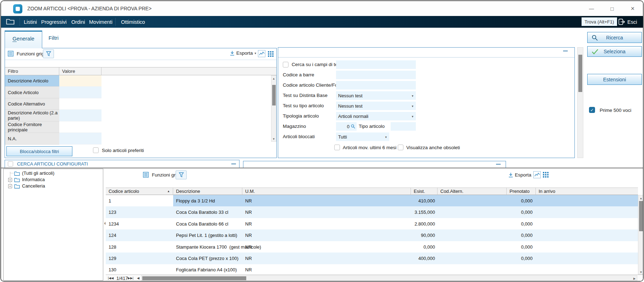 Image resolution: width=644 pixels, height=282 pixels. What do you see at coordinates (111, 278) in the screenshot?
I see `first-page-button: |◀◀` at bounding box center [111, 278].